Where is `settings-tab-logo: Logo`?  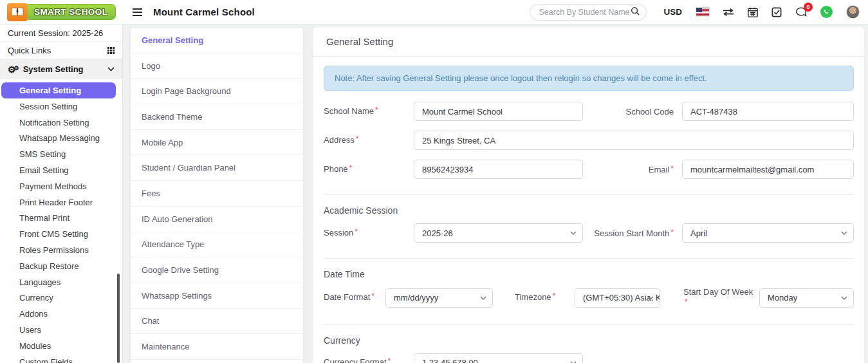
settings-tab-logo: Logo is located at coordinates (217, 66).